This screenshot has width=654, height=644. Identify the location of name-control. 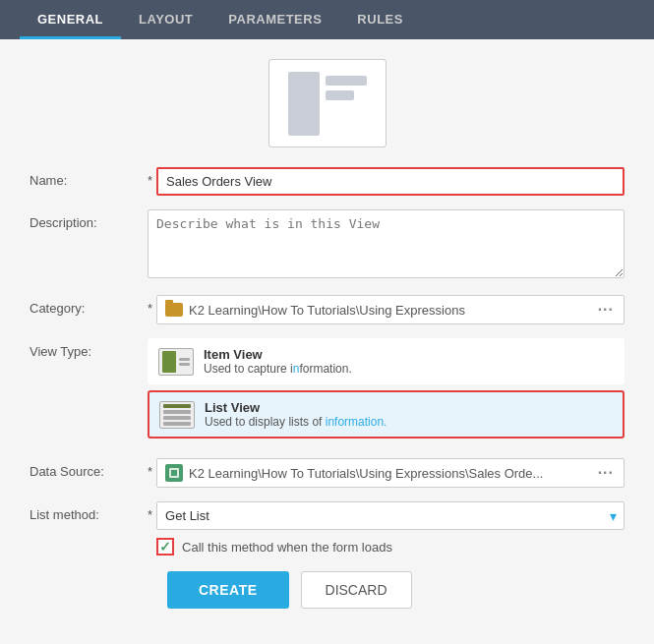
(390, 181).